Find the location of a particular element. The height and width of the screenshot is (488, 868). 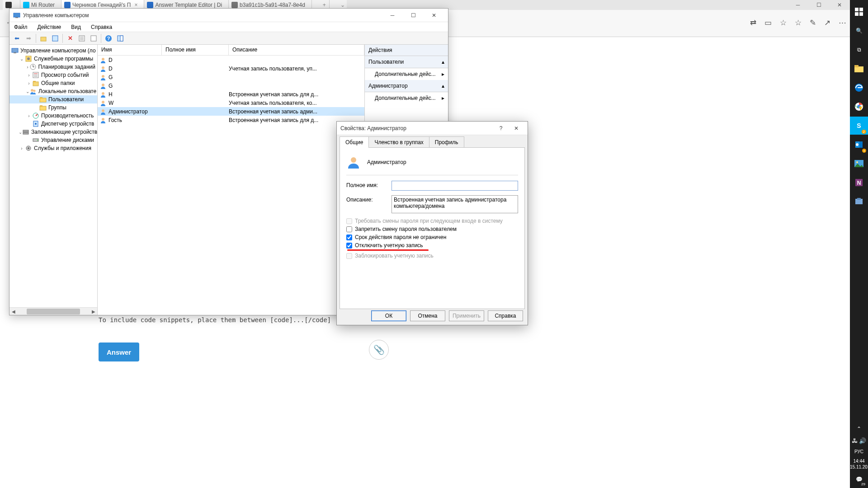

cancel-button: Отмена is located at coordinates (428, 316).